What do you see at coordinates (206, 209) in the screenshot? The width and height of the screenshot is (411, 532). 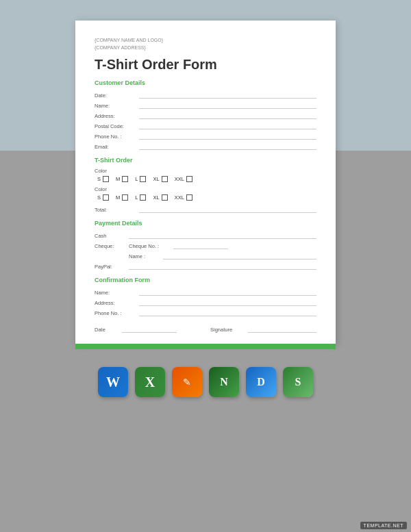 I see `total-row: Total:` at bounding box center [206, 209].